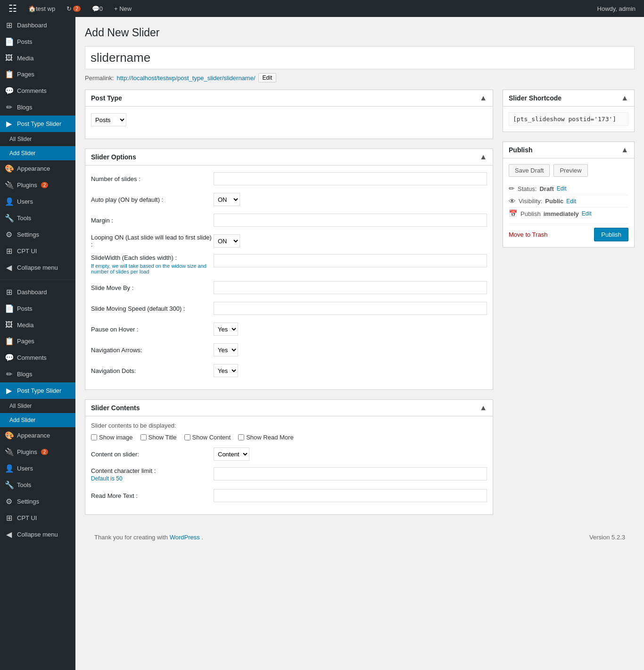 Image resolution: width=644 pixels, height=670 pixels. I want to click on show-content-checkbox-label: Show Content, so click(207, 438).